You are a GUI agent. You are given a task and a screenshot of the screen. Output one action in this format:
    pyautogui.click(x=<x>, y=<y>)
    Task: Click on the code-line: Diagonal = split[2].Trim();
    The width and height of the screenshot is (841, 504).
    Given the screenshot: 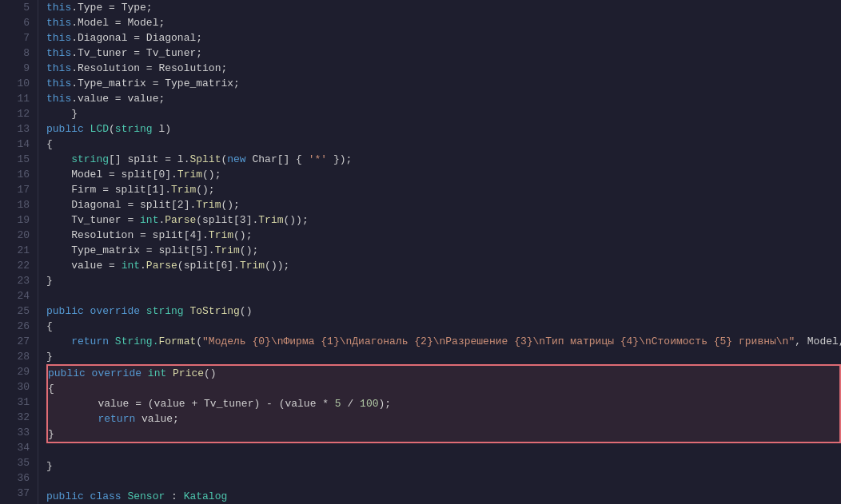 What is the action you would take?
    pyautogui.click(x=444, y=204)
    